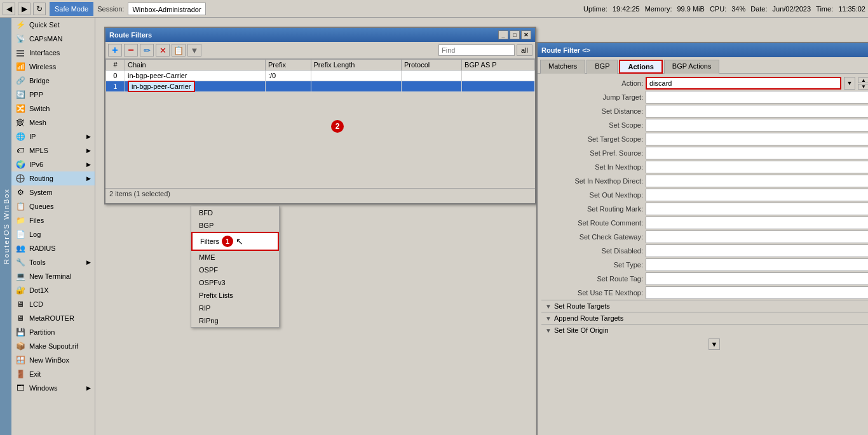  I want to click on sidebar-item-radius: 👥 RADIUS, so click(53, 248).